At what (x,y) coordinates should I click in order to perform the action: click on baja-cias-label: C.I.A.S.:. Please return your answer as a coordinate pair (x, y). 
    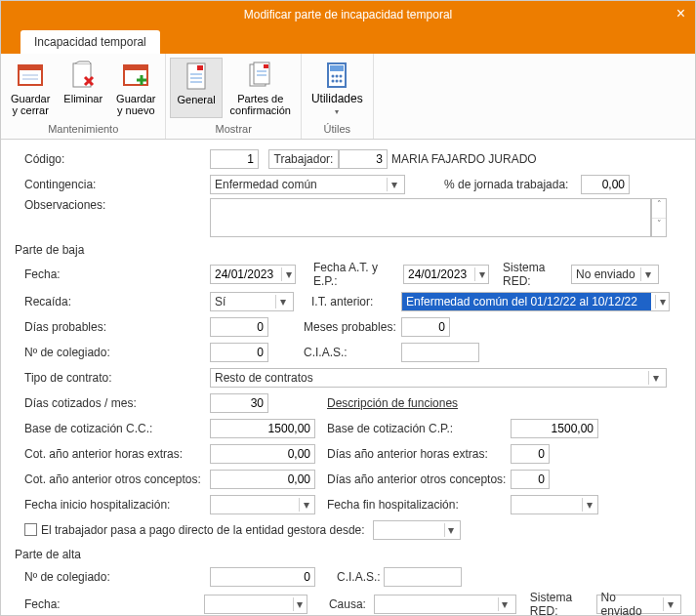
    Looking at the image, I should click on (335, 352).